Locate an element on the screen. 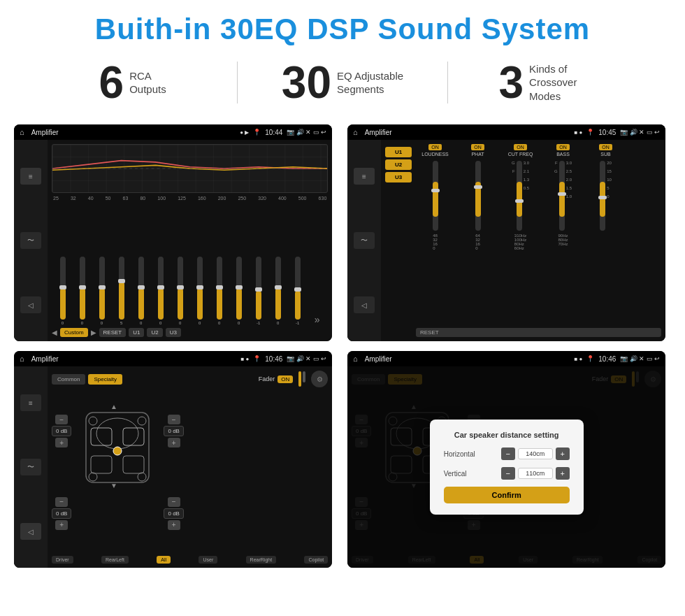  fader-rearleft-btn: RearLeft is located at coordinates (115, 559).